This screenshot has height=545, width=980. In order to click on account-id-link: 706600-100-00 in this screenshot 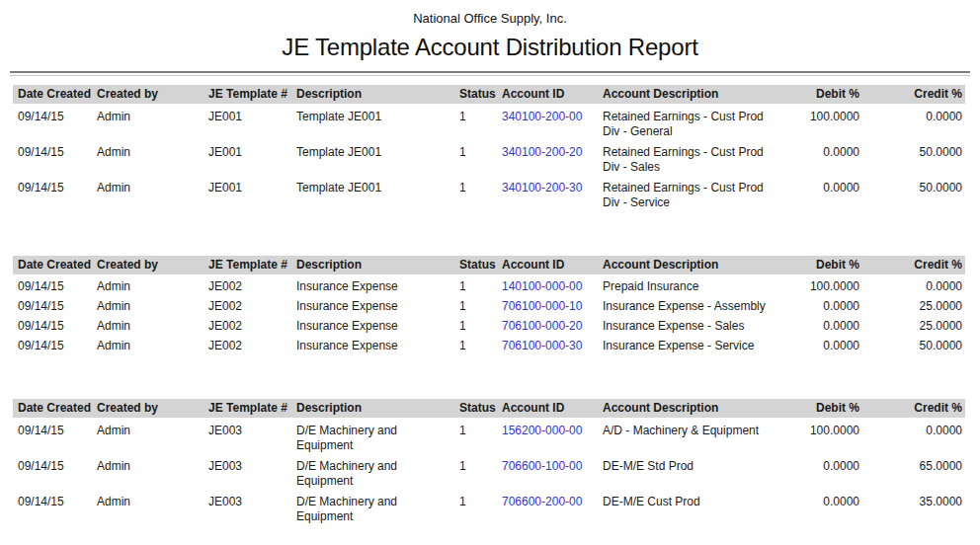, I will do `click(541, 466)`.